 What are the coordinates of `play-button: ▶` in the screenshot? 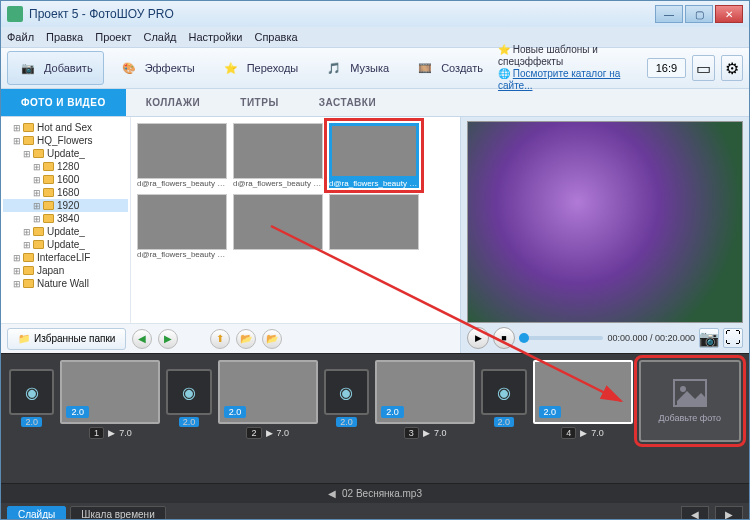 It's located at (478, 338).